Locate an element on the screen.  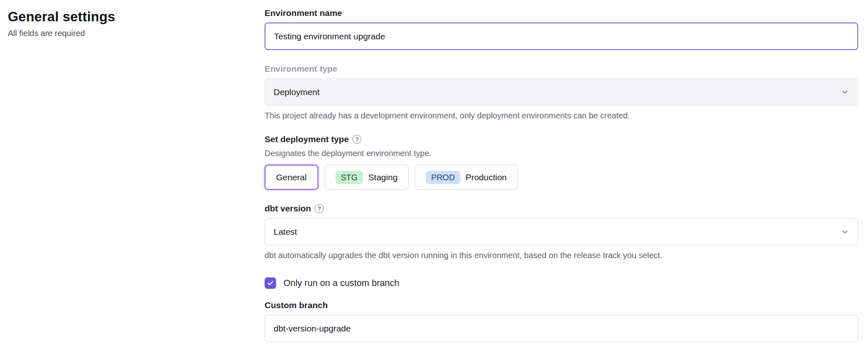
custom-branch-checkbox is located at coordinates (270, 283).